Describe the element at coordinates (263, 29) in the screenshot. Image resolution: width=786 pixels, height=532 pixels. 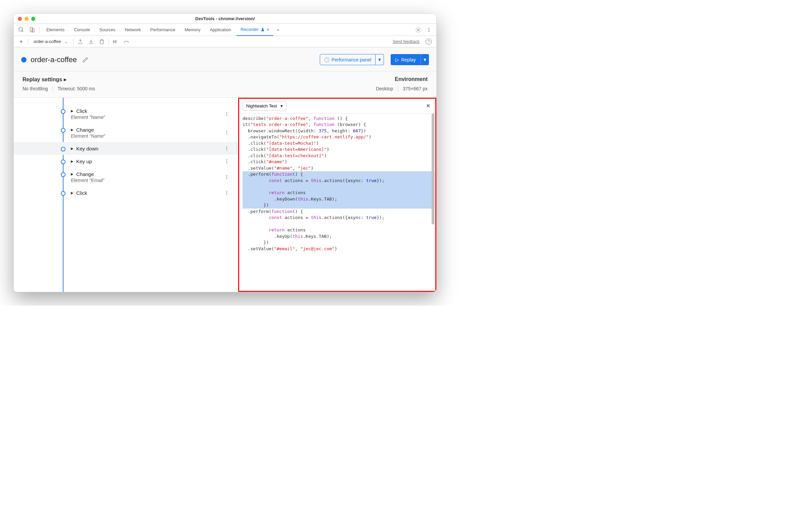
I see `flask-icon` at that location.